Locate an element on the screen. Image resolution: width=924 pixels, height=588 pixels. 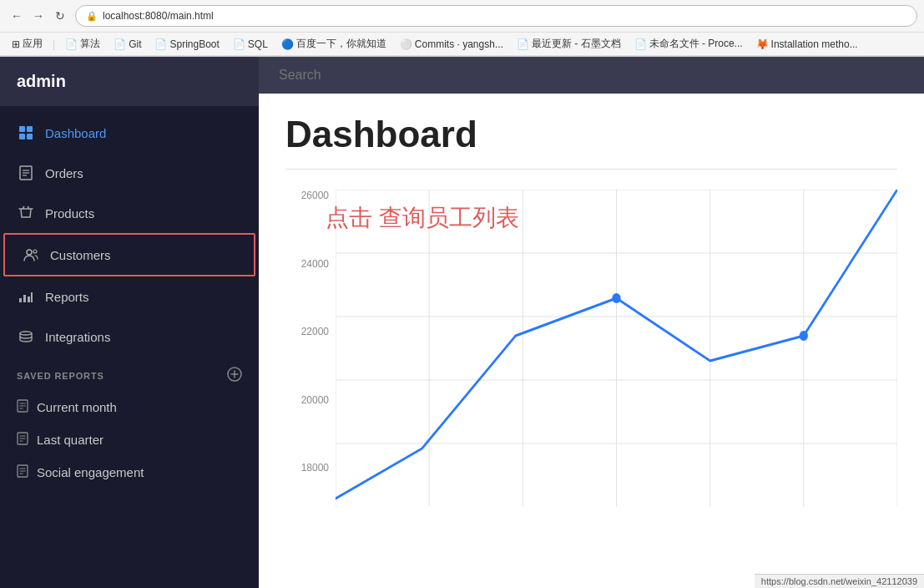
saved-reports-title: SAVED REPORTS is located at coordinates (60, 376).